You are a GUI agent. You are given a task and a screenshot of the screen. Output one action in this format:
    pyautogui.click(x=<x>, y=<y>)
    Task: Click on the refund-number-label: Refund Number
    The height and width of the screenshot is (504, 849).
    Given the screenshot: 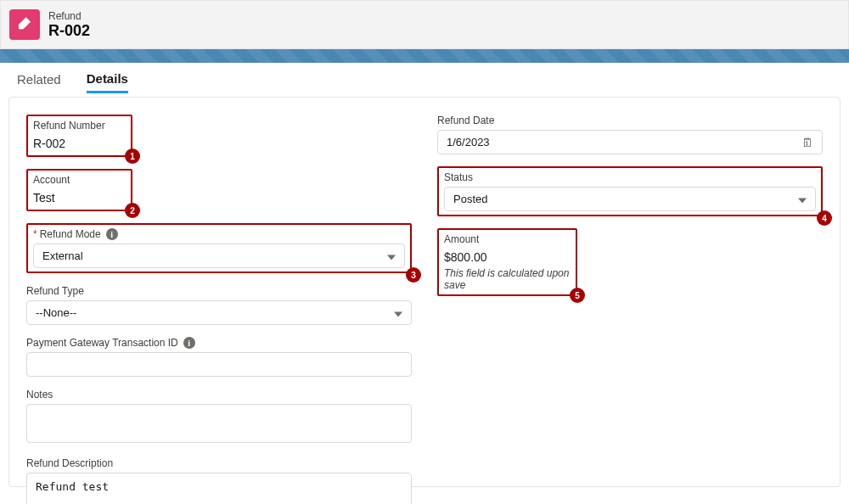 What is the action you would take?
    pyautogui.click(x=80, y=126)
    